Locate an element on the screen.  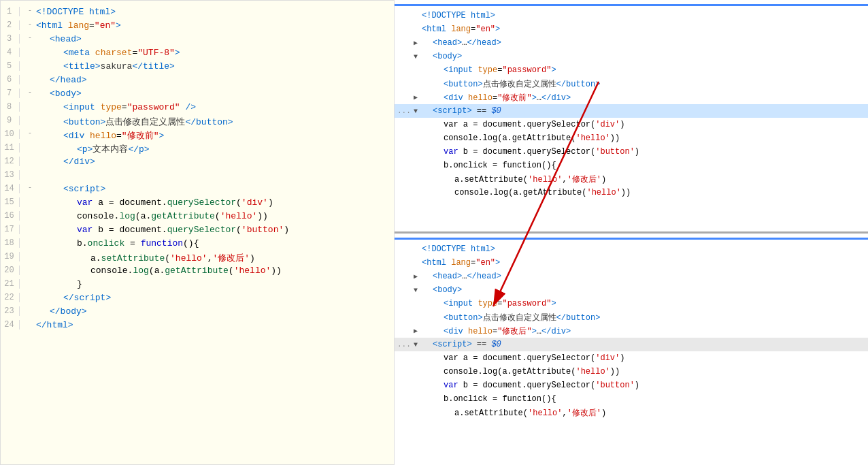
line-number: 14 is located at coordinates (10, 189).